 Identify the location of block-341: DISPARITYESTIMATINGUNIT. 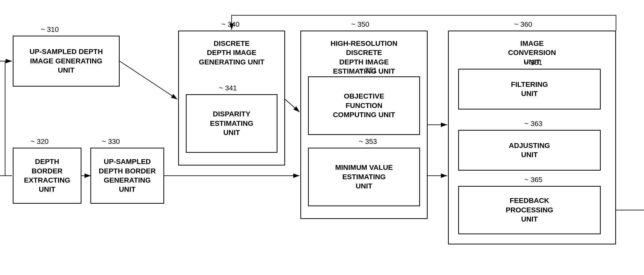
(232, 123).